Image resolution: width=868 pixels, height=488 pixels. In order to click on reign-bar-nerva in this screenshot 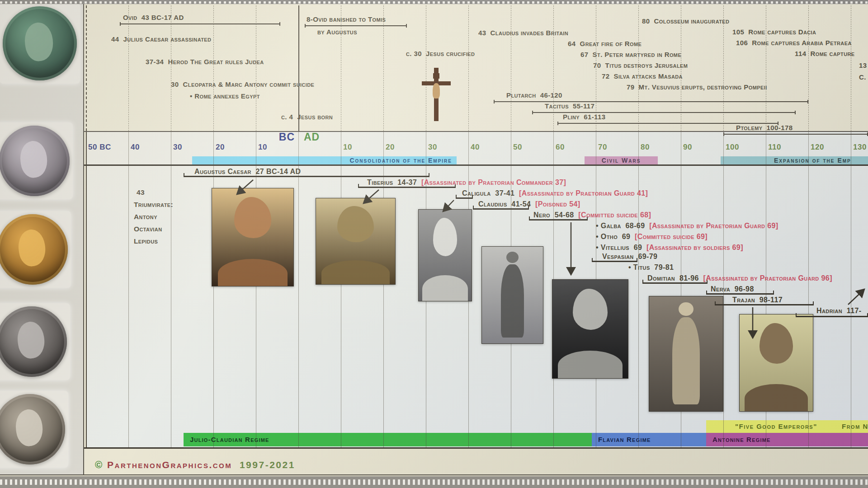, I will do `click(740, 294)`.